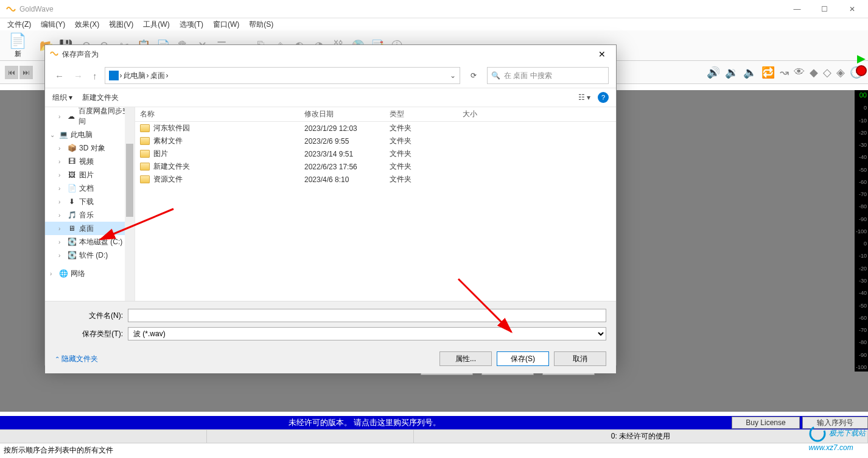  What do you see at coordinates (584, 97) in the screenshot?
I see `view-mode-button: ☷ ▾` at bounding box center [584, 97].